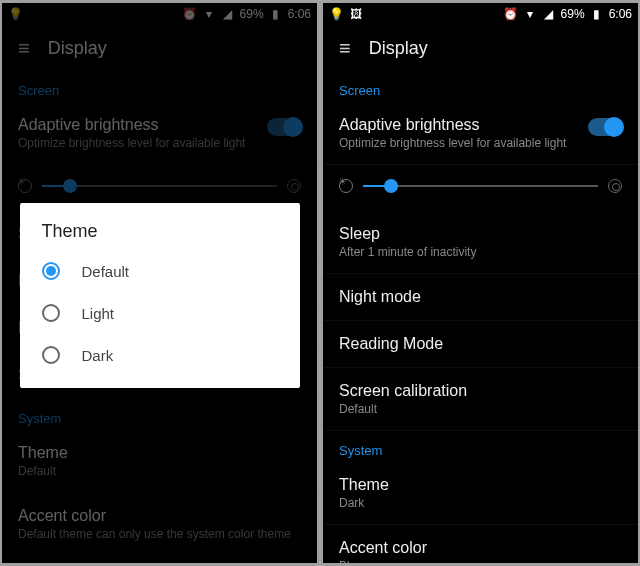 The width and height of the screenshot is (640, 566). I want to click on section-system: System, so click(480, 446).